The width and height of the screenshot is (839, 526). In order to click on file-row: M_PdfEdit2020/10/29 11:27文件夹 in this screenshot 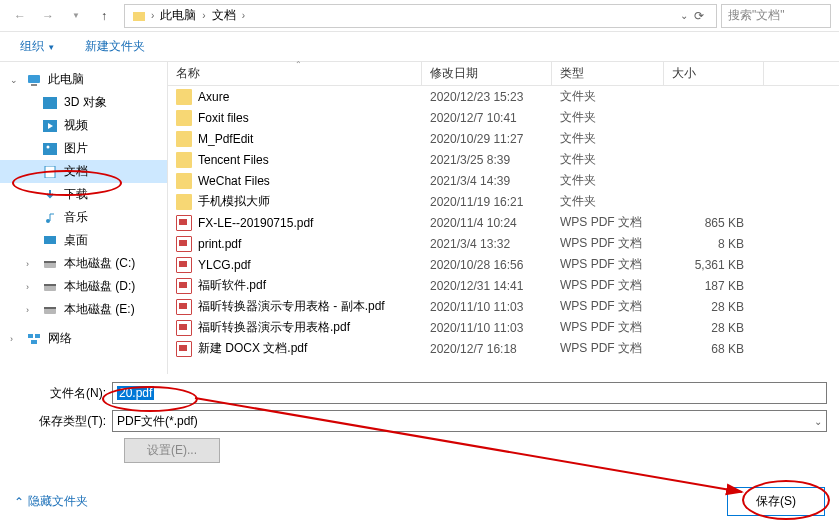, I will do `click(504, 138)`.